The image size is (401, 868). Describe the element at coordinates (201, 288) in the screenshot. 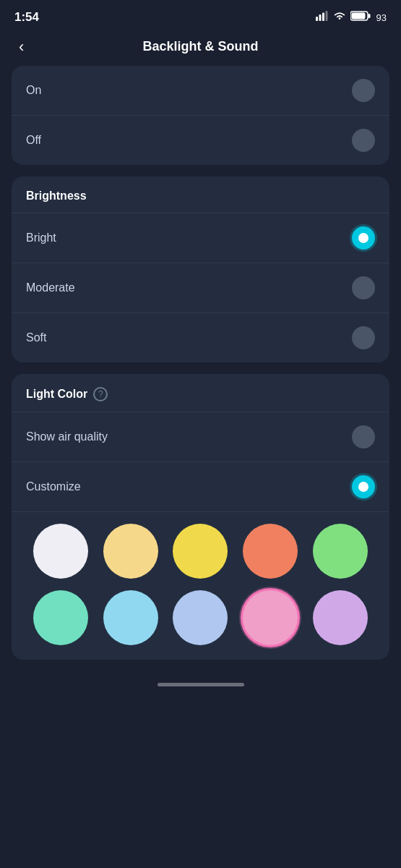

I see `moderate-row: Moderate` at that location.